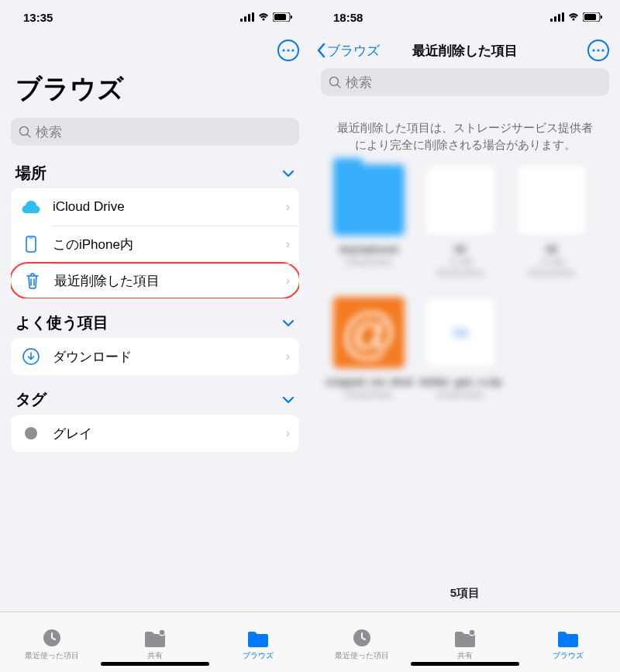 This screenshot has height=672, width=620. Describe the element at coordinates (164, 207) in the screenshot. I see `row-label: iCloud Drive` at that location.